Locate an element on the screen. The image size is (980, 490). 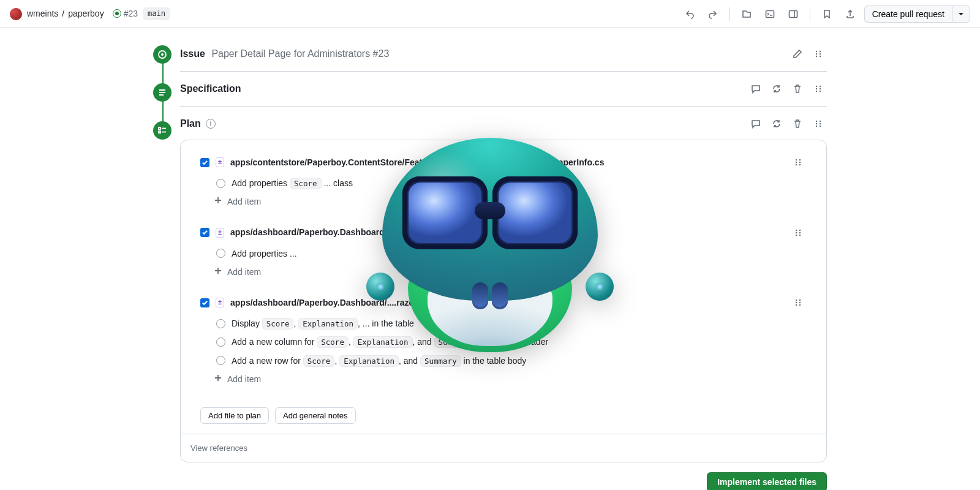
plan-row: Plan i is located at coordinates (503, 121).